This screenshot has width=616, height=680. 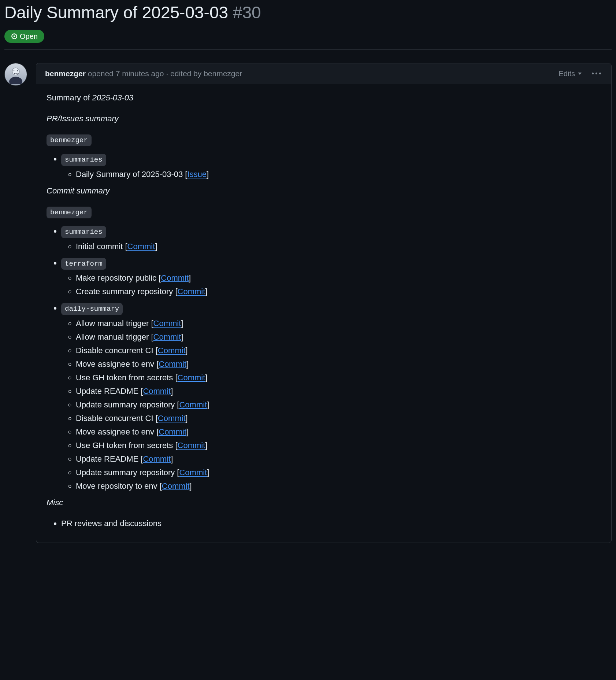 I want to click on issue-state-label: Open, so click(x=29, y=36).